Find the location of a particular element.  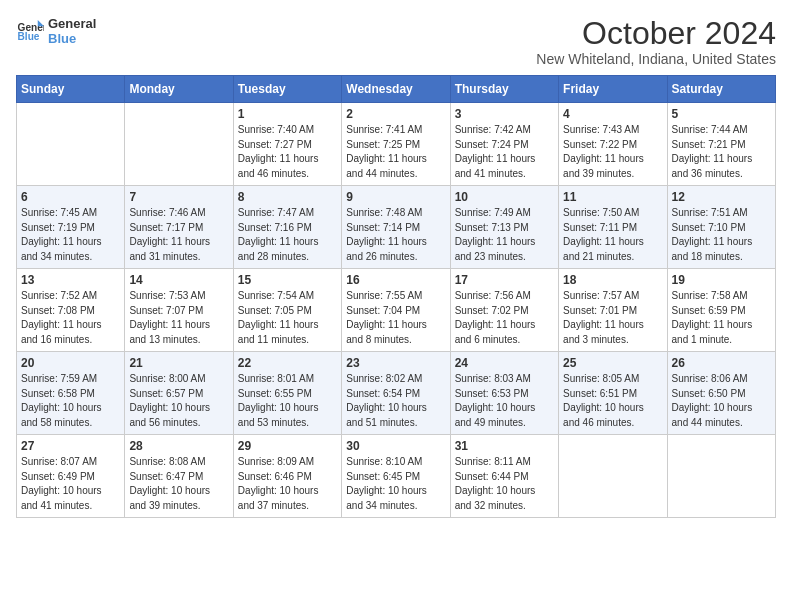

day-number: 13 is located at coordinates (70, 280).